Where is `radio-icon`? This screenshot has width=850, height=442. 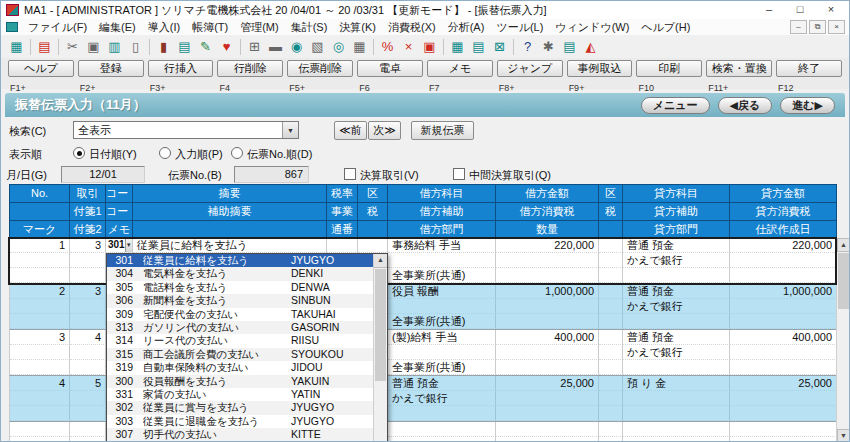
radio-icon is located at coordinates (165, 153).